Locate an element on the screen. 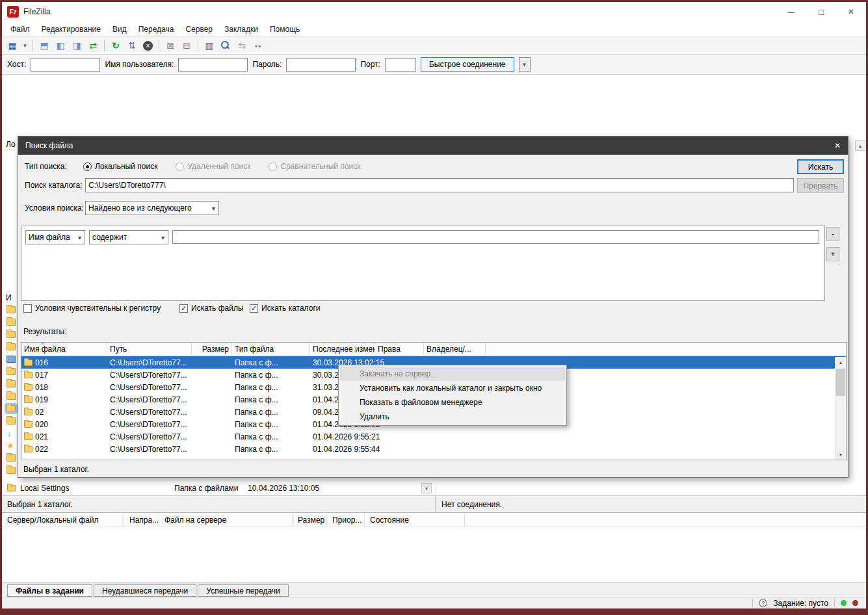  condition-value-input is located at coordinates (495, 237).